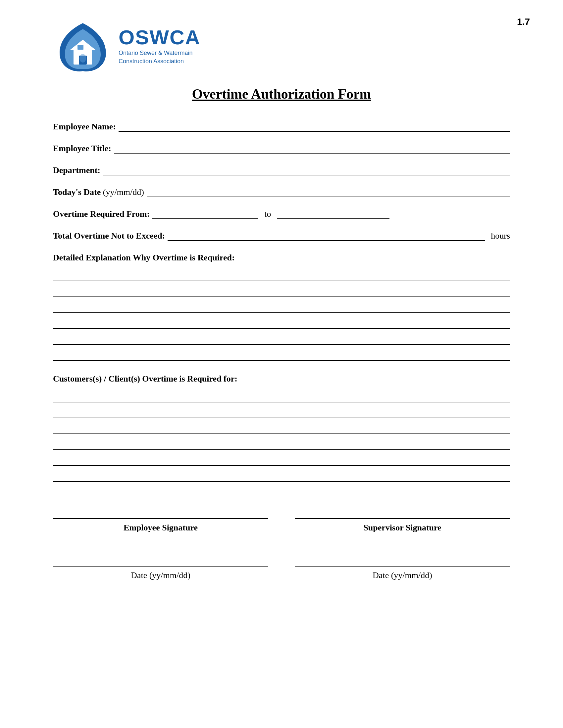 The width and height of the screenshot is (563, 728). Describe the element at coordinates (524, 22) in the screenshot. I see `page-number: 1.7` at that location.